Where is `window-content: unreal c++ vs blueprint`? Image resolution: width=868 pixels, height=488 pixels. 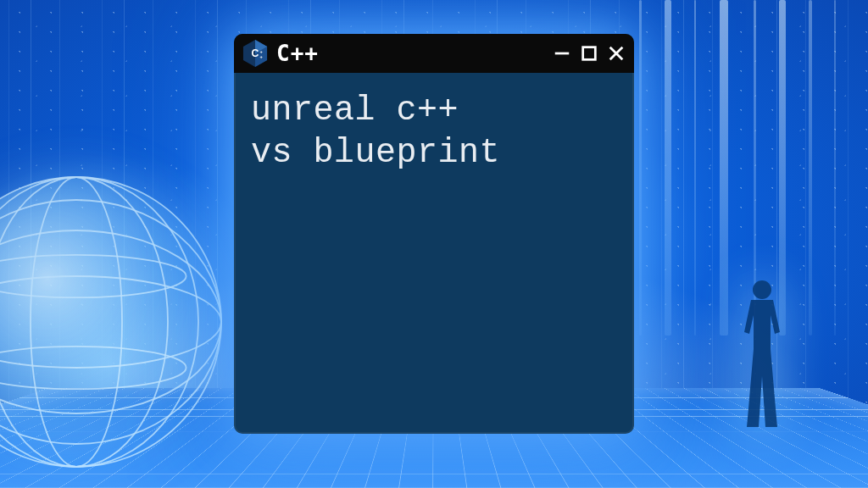
window-content: unreal c++ vs blueprint is located at coordinates (434, 132).